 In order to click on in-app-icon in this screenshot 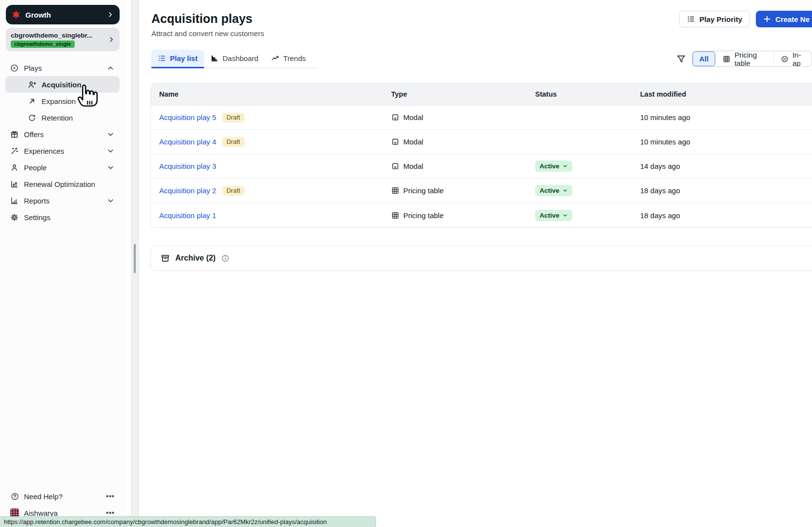, I will do `click(785, 59)`.